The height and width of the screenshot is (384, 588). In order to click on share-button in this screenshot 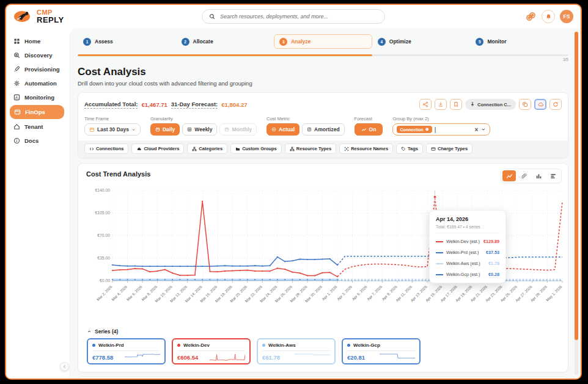, I will do `click(425, 104)`.